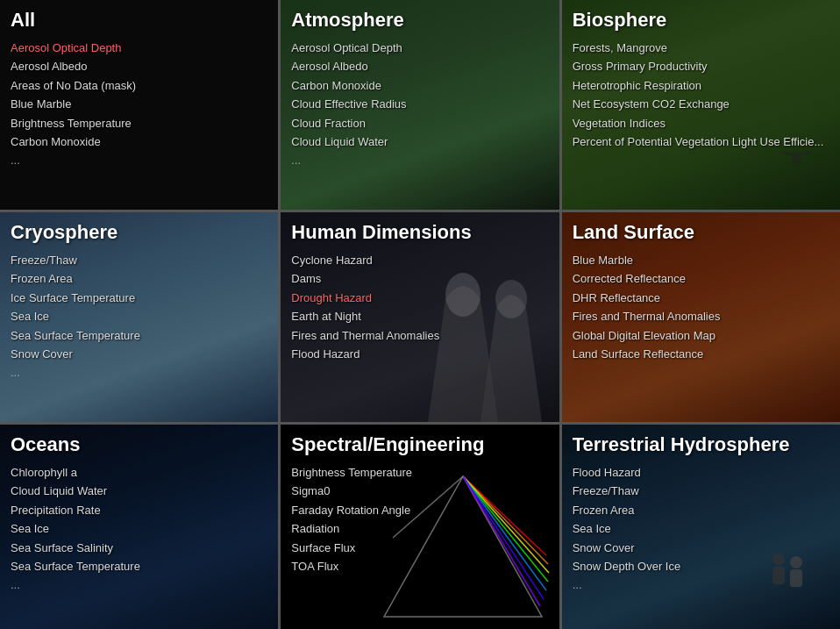 This screenshot has width=840, height=629. I want to click on card-human: Human Dimensions Cyclone Hazard Dams Dro…, so click(419, 318).